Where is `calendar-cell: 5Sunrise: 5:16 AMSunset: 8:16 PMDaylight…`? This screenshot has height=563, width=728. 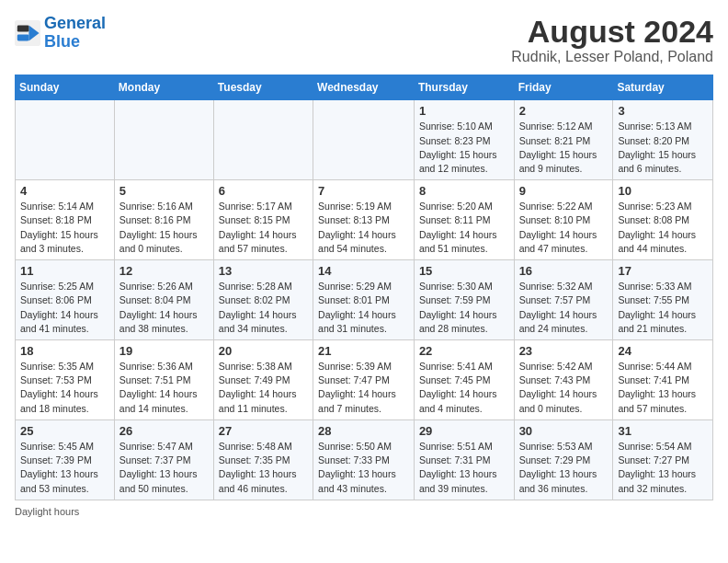 calendar-cell: 5Sunrise: 5:16 AMSunset: 8:16 PMDaylight… is located at coordinates (164, 221).